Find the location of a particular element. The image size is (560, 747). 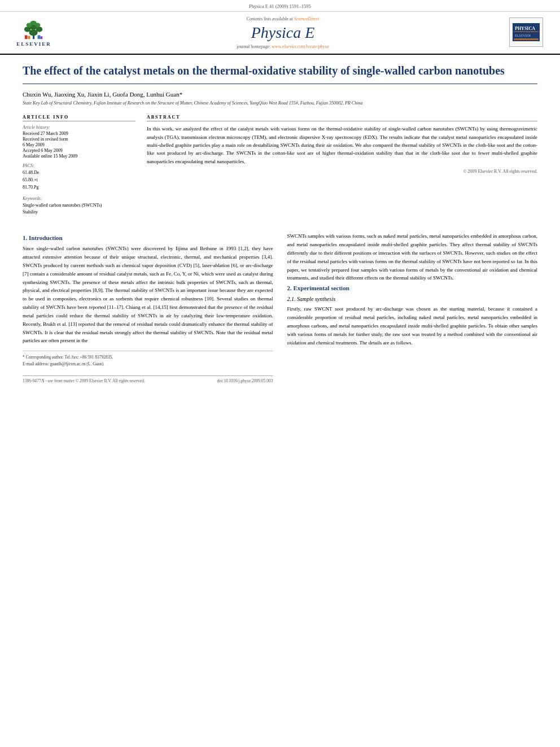

body-col-left: 1. Introduction Since single-walled carb… is located at coordinates (148, 308).